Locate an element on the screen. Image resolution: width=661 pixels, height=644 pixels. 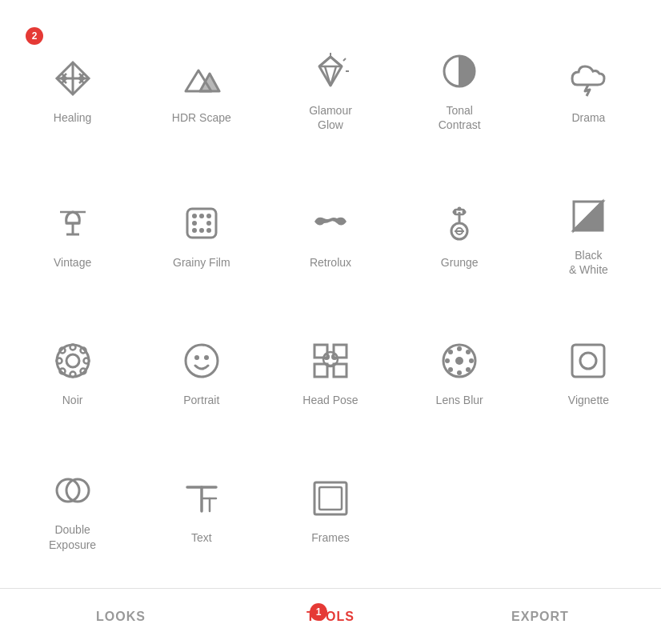
portrait-label: Portrait is located at coordinates (202, 400).